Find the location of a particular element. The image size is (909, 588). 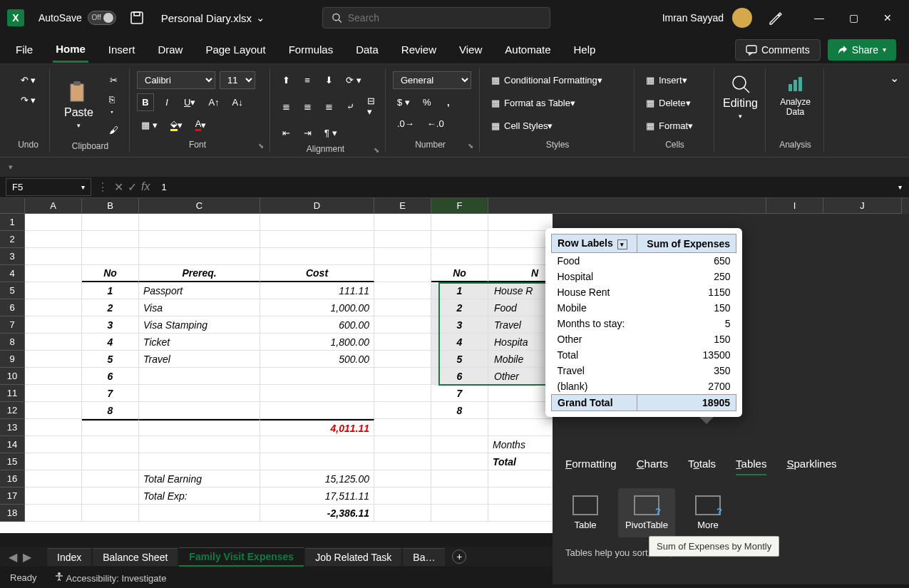

cell: Cost is located at coordinates (317, 274).